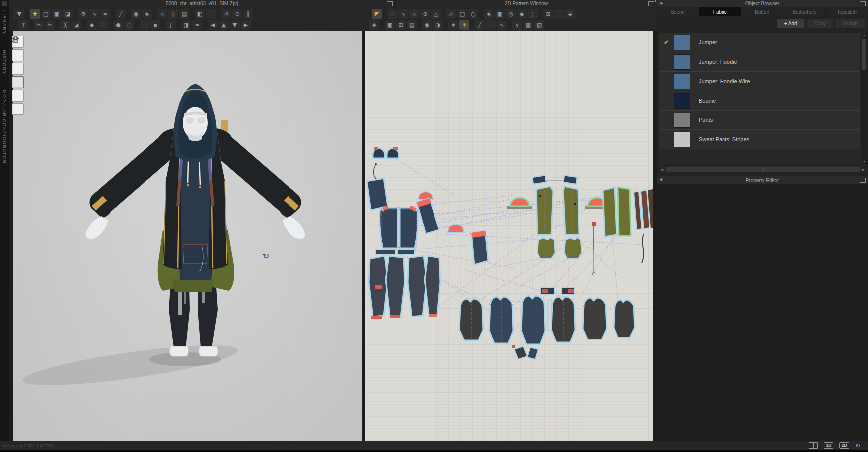 The height and width of the screenshot is (452, 868). I want to click on move-pattern-tool-button: ▣, so click(390, 25).